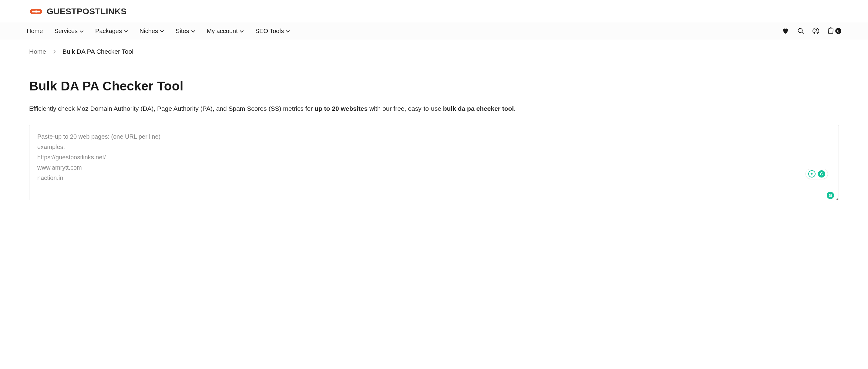 Image resolution: width=868 pixels, height=369 pixels. I want to click on account-icon, so click(816, 31).